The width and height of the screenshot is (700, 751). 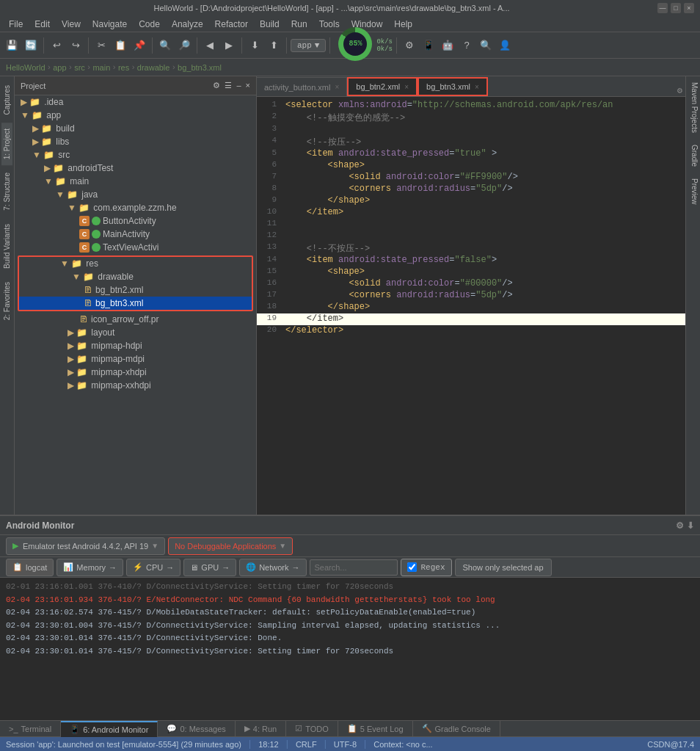 I want to click on logcat-btn: 📋 logcat, so click(x=29, y=567).